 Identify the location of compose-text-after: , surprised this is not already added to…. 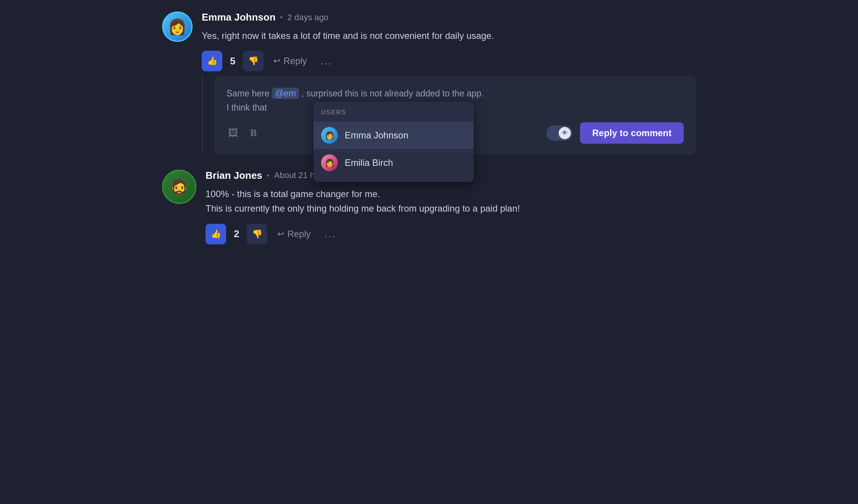
(393, 93).